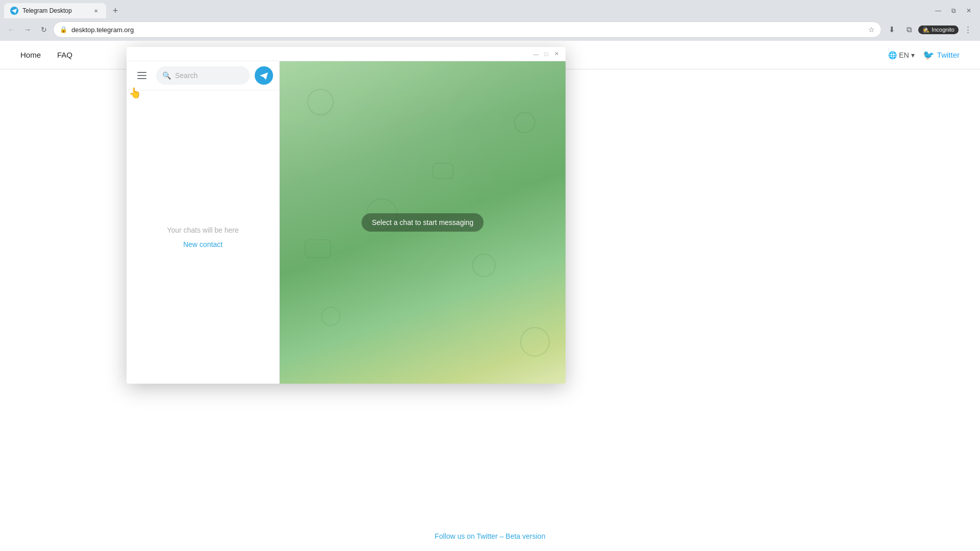 Image resolution: width=980 pixels, height=551 pixels. What do you see at coordinates (31, 55) in the screenshot?
I see `home-nav-link: Home` at bounding box center [31, 55].